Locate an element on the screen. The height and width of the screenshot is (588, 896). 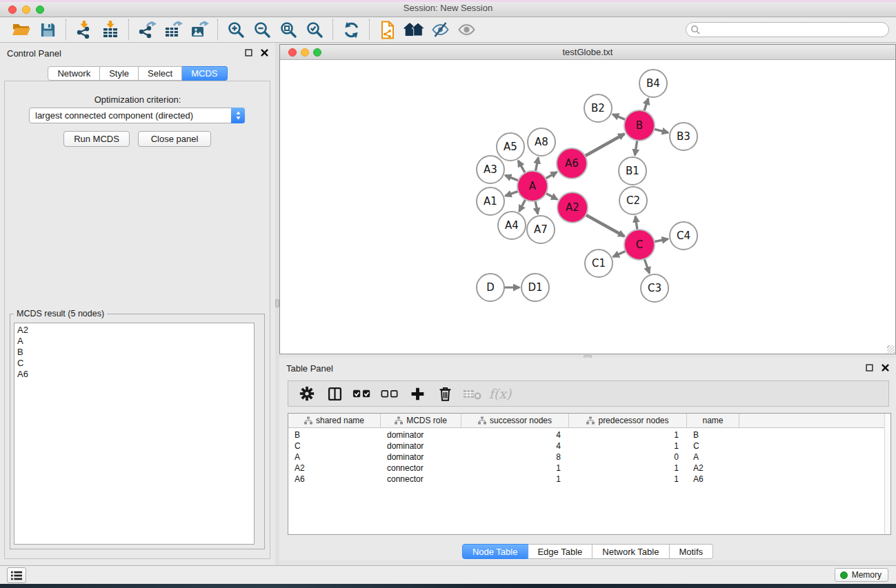
column-header-shared-name: shared name is located at coordinates (335, 420).